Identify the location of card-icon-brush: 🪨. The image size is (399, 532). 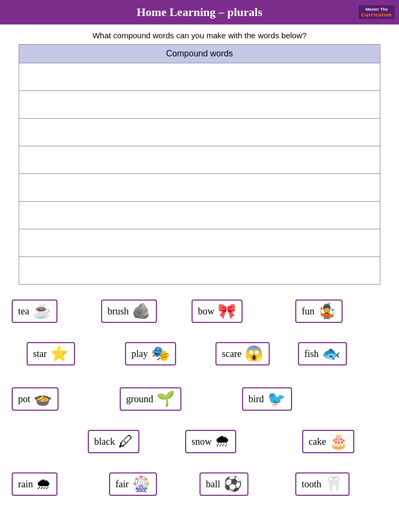
(142, 311).